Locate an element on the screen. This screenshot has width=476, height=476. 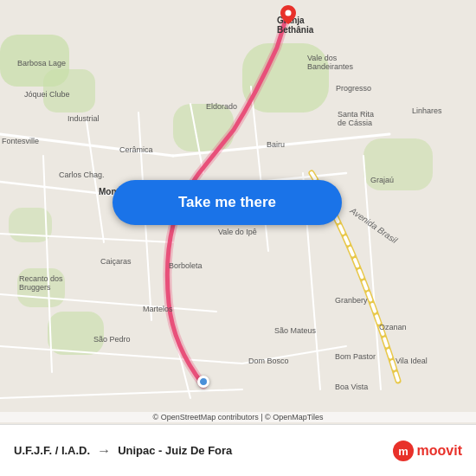
map-attribution: © OpenStreetMap contributors | © OpenMap… is located at coordinates (238, 417).